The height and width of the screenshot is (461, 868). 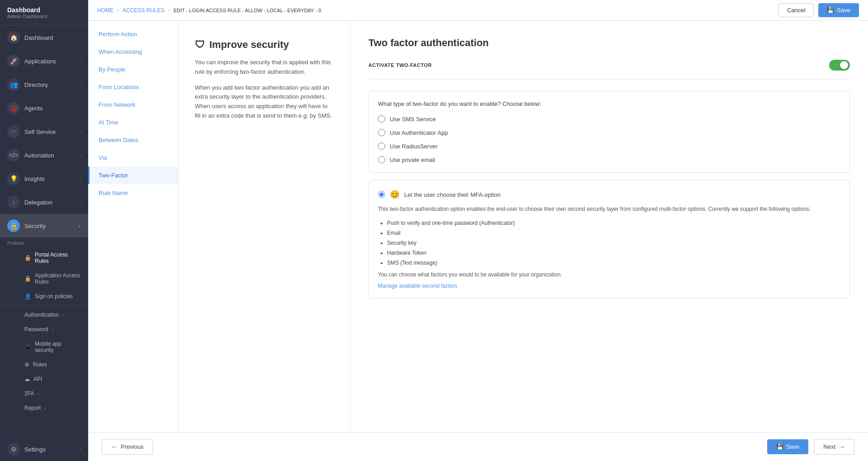 What do you see at coordinates (609, 43) in the screenshot?
I see `right-title: Two factor authentication` at bounding box center [609, 43].